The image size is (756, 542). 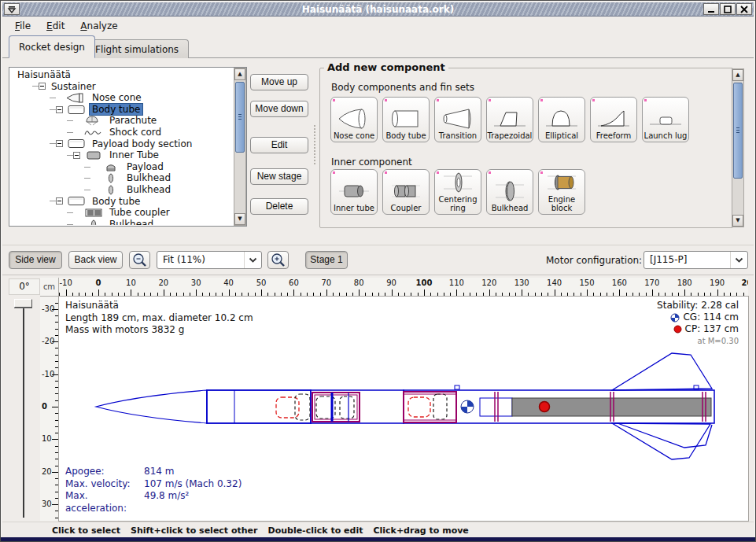 What do you see at coordinates (359, 283) in the screenshot?
I see `ruler-label: 80` at bounding box center [359, 283].